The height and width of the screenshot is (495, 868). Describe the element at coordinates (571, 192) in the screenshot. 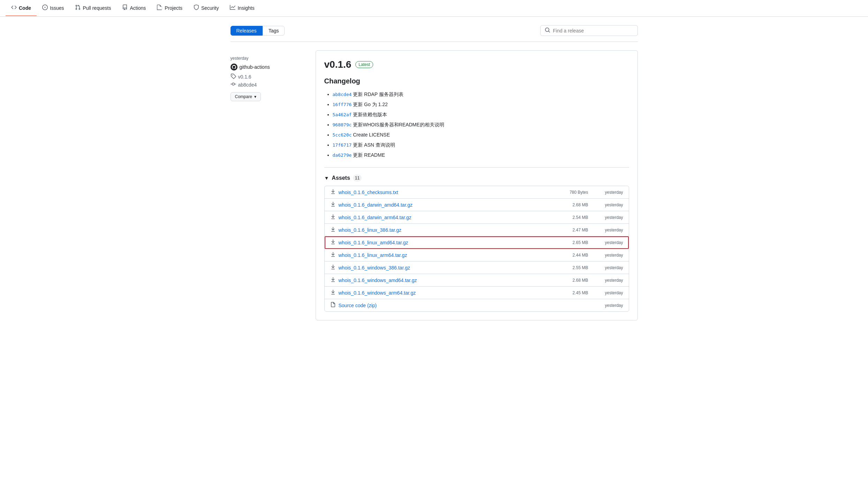

I see `asset-size-checksums: 780 Bytes` at that location.